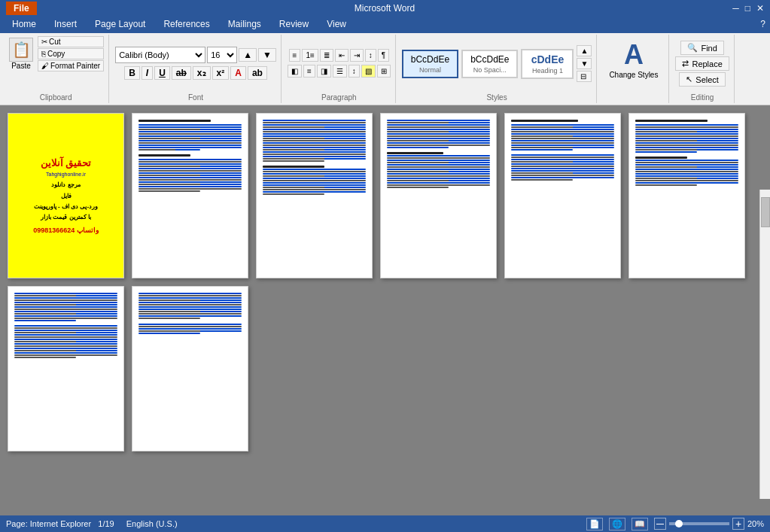 The width and height of the screenshot is (770, 532). I want to click on text-color-button: A, so click(238, 73).